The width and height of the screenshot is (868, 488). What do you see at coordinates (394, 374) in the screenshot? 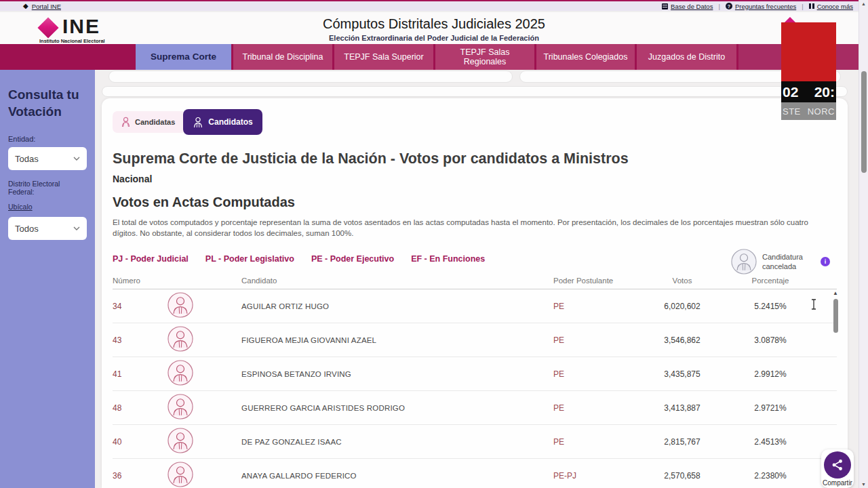
I see `row-candidato: ESPINOSA BETANZO IRVING` at bounding box center [394, 374].